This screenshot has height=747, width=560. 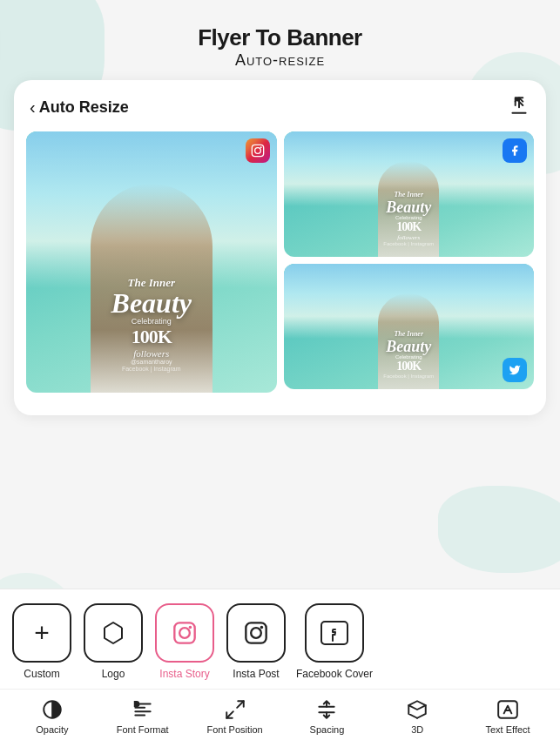 What do you see at coordinates (185, 642) in the screenshot?
I see `format-insta-story: Insta Story` at bounding box center [185, 642].